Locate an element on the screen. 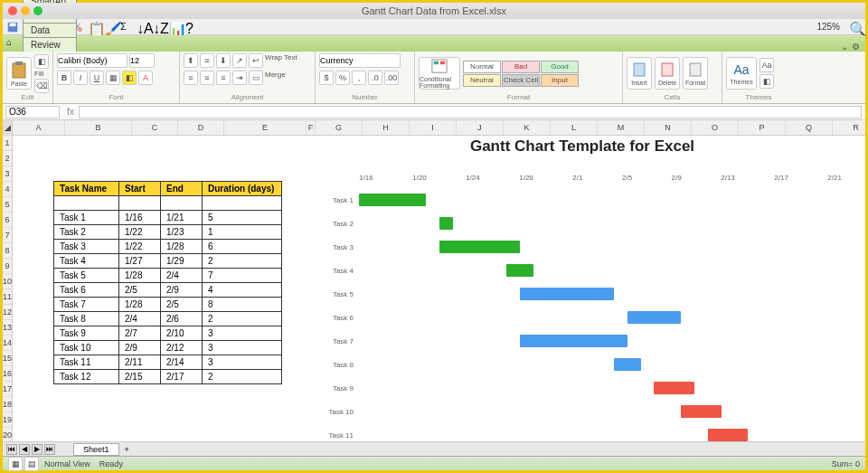 The height and width of the screenshot is (473, 868). row-header: 11 is located at coordinates (7, 297).